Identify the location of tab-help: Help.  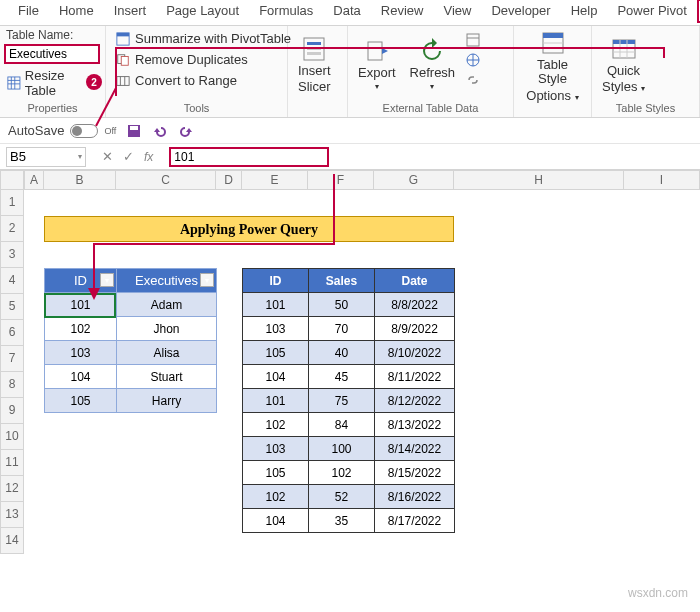
(584, 12).